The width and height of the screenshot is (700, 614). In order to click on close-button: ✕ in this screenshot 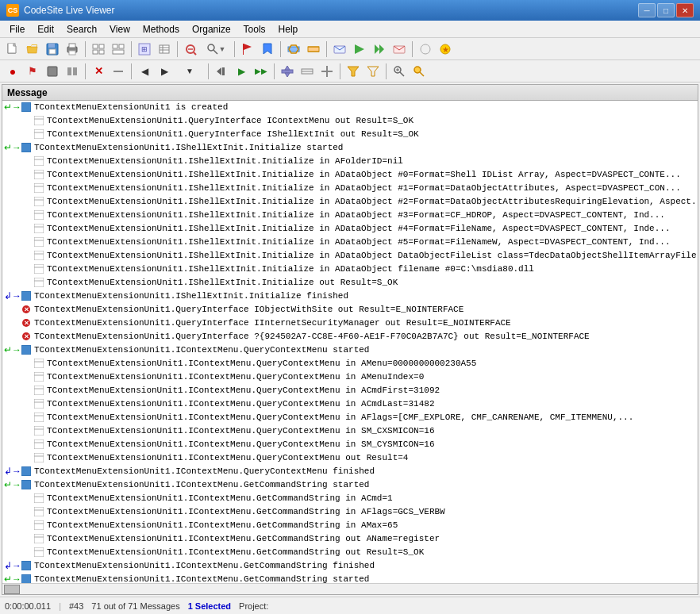, I will do `click(685, 10)`.